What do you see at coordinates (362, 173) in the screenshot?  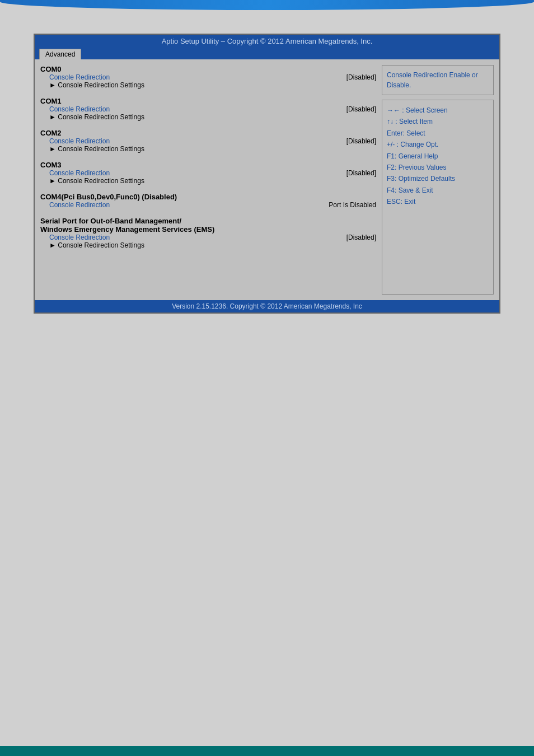 I see `com3-value: [Disabled]` at bounding box center [362, 173].